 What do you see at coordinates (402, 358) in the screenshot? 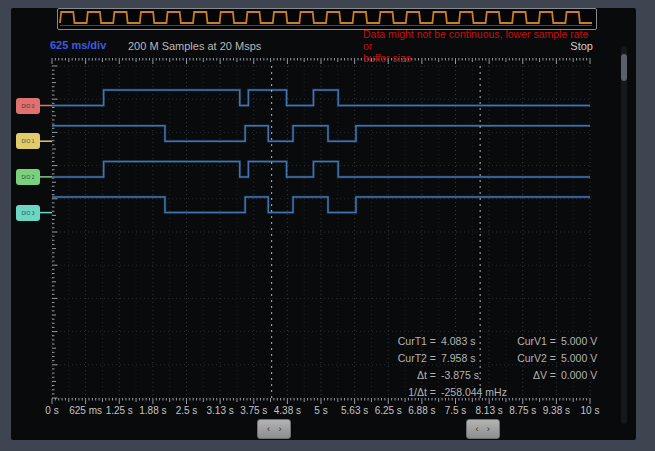
I see `readout-label: CurT2 =` at bounding box center [402, 358].